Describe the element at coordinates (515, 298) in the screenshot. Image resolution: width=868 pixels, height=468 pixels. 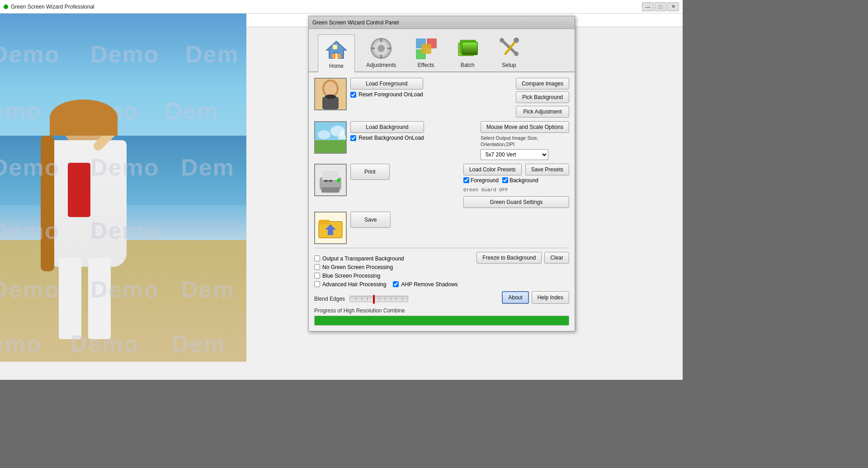
I see `about-button: About` at that location.